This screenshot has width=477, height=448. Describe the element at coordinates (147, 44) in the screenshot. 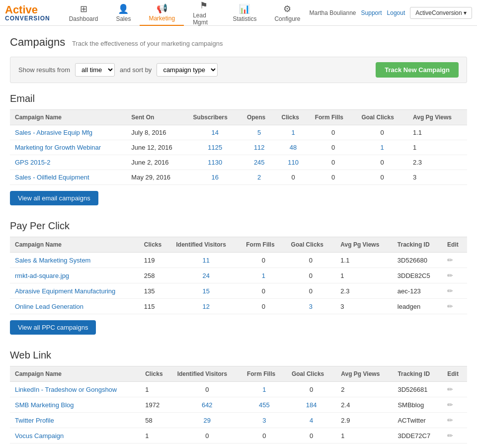

I see `page-subtitle: Track the effectiveness of your marketin…` at that location.